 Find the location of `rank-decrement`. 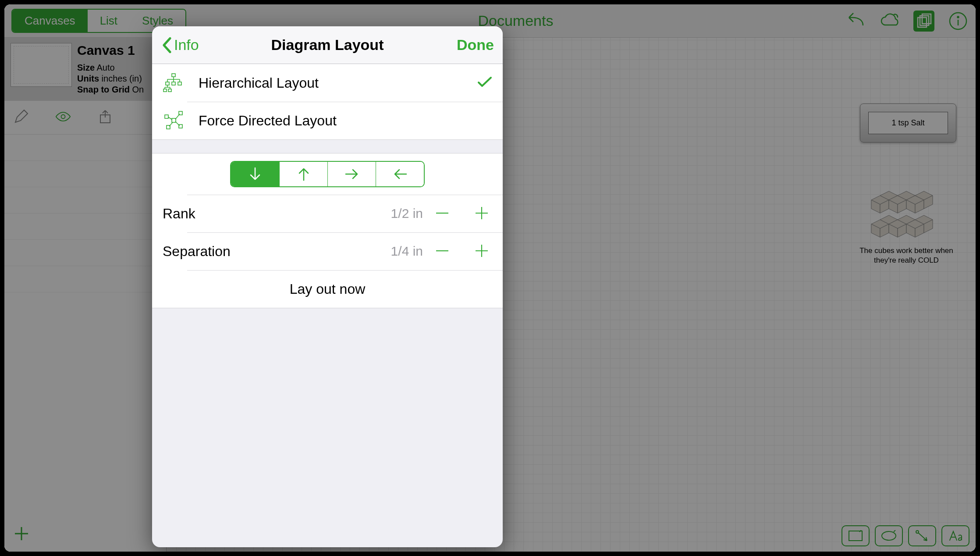

rank-decrement is located at coordinates (442, 214).